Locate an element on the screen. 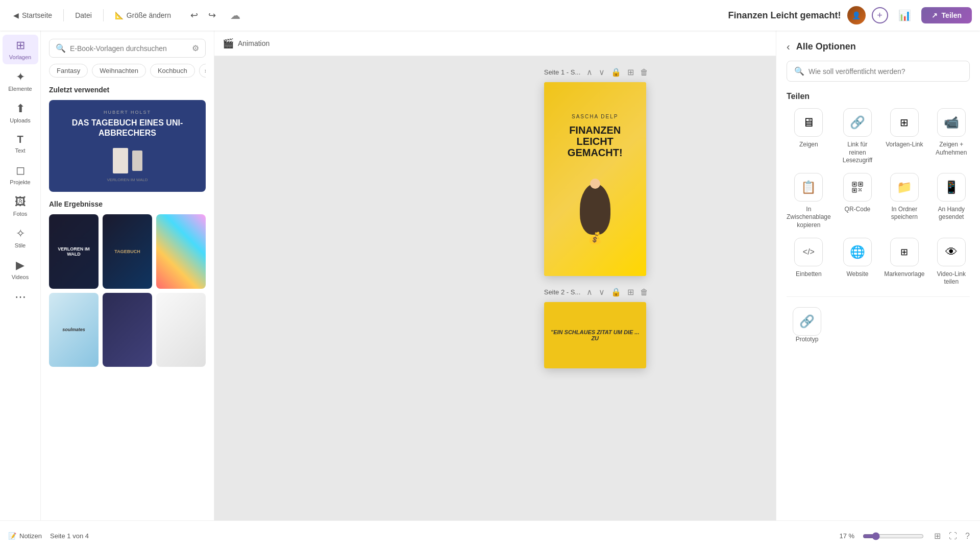 Image resolution: width=980 pixels, height=551 pixels. page-2-controls: Seite 2 - S... ∧ ∨ 🔒 ⊞ 🗑 is located at coordinates (597, 292).